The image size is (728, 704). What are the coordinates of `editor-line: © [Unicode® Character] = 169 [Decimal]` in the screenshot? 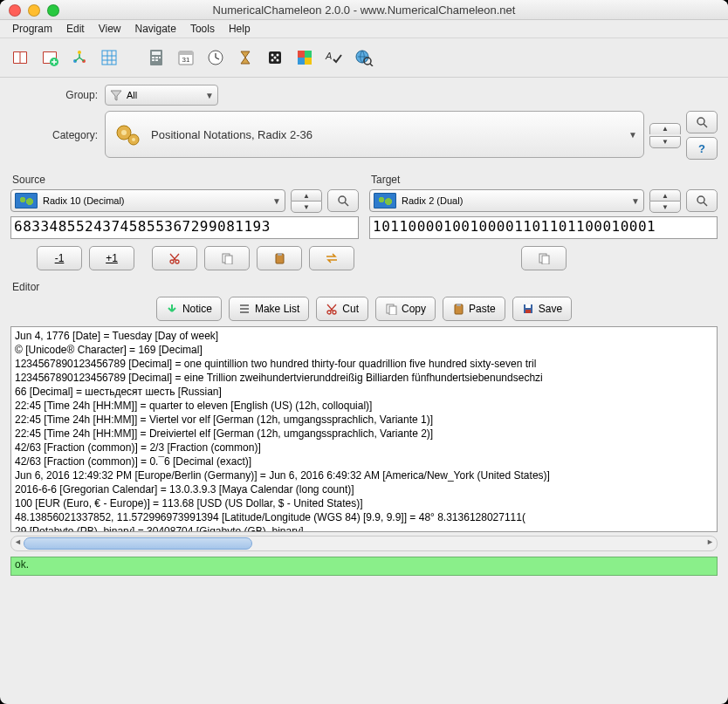 It's located at (364, 350).